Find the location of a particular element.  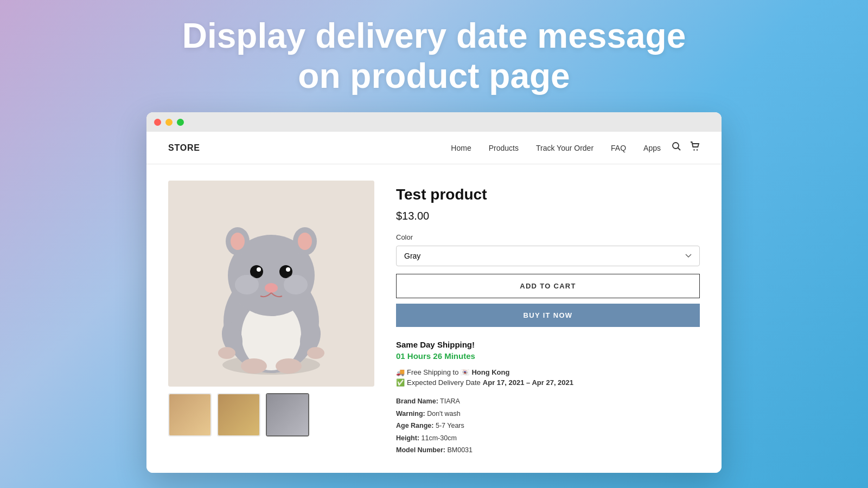

nav-item-products: Products is located at coordinates (503, 148).